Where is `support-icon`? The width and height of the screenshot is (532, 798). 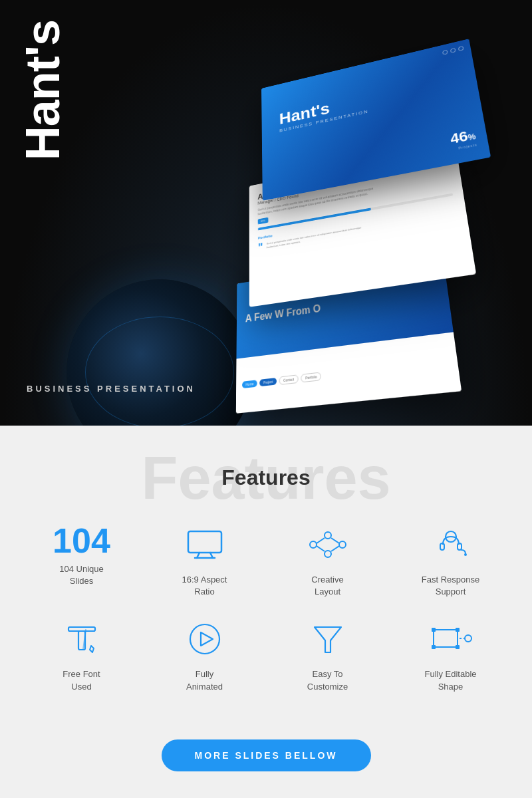 support-icon is located at coordinates (451, 545).